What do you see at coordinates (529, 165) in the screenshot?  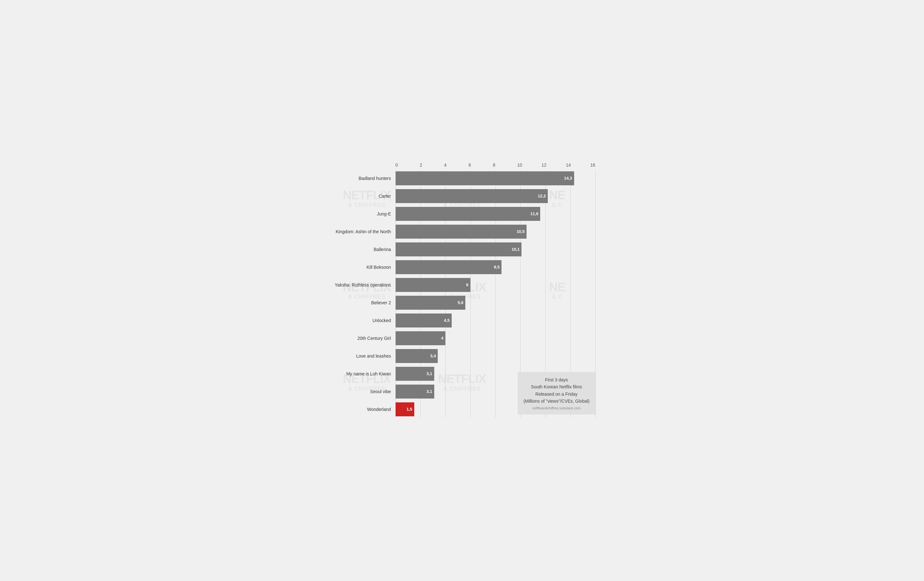 I see `x-axis-label-10: 10` at bounding box center [529, 165].